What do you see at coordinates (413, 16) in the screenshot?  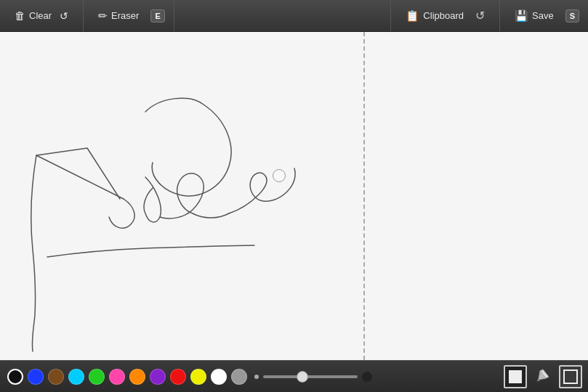 I see `clipboard-icon: 📋` at bounding box center [413, 16].